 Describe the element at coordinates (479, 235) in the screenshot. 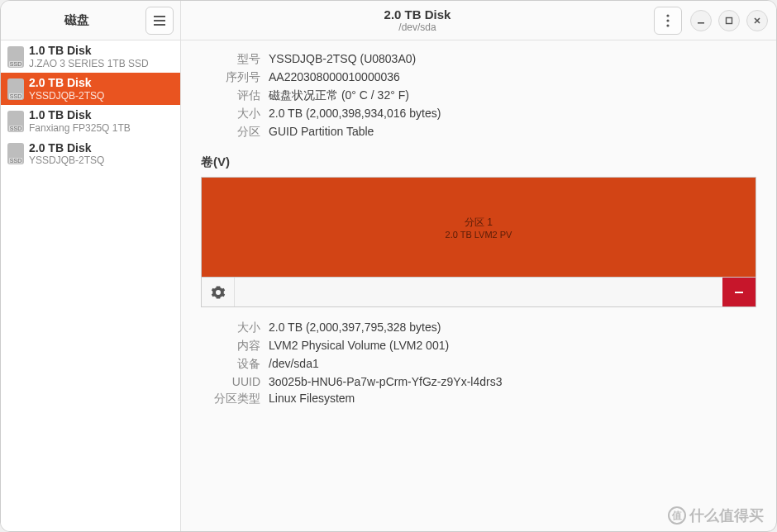

I see `partition-sub: 2.0 TB LVM2 PV` at that location.